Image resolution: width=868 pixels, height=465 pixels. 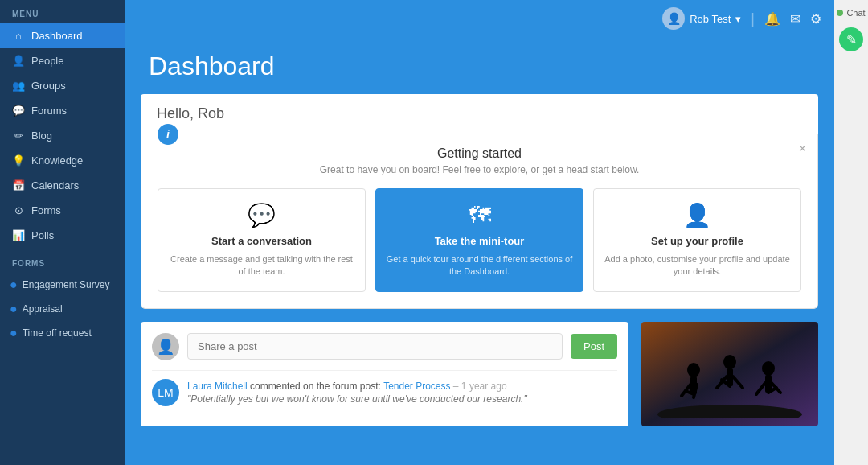 What do you see at coordinates (479, 154) in the screenshot?
I see `gs-title: Getting started` at bounding box center [479, 154].